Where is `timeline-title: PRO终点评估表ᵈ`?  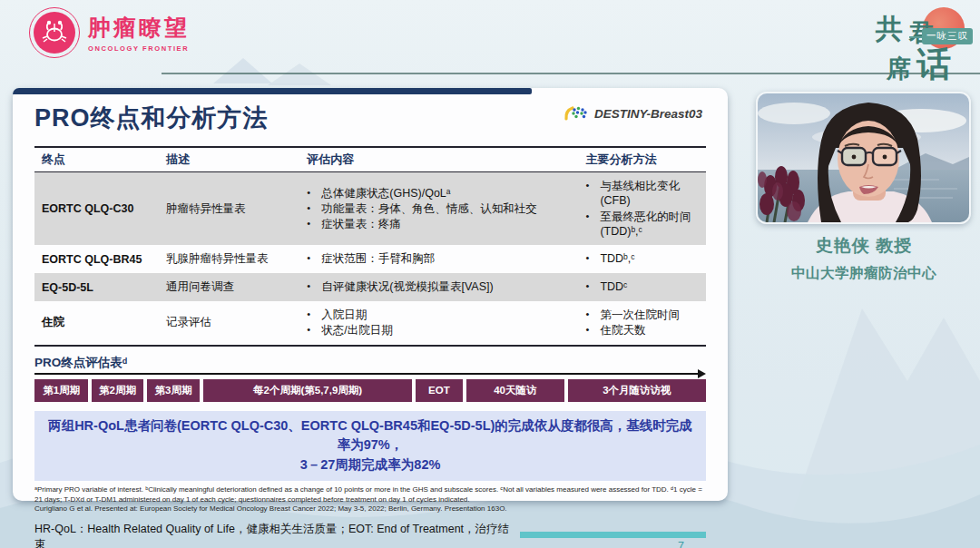
timeline-title: PRO终点评估表ᵈ is located at coordinates (370, 363).